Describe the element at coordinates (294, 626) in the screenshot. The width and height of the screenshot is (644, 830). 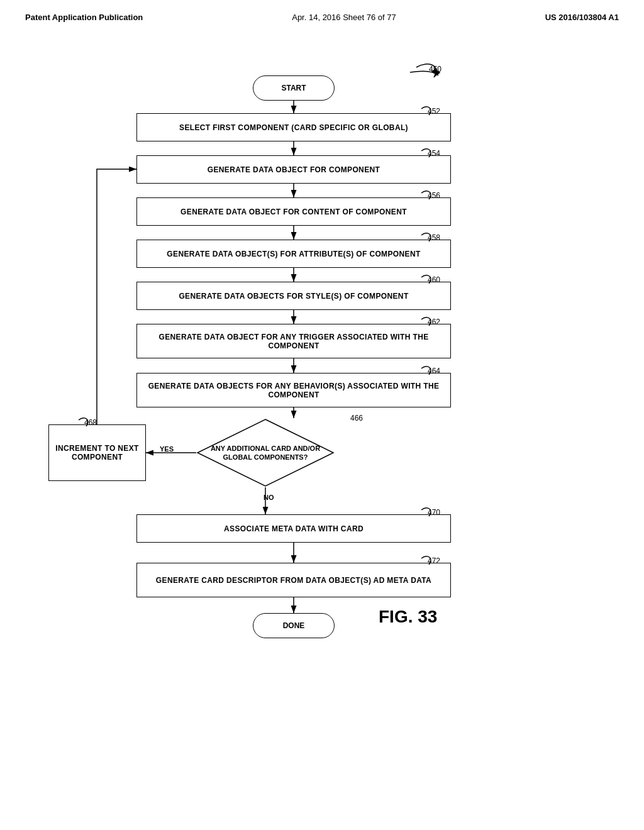
I see `done-node: DONE` at that location.